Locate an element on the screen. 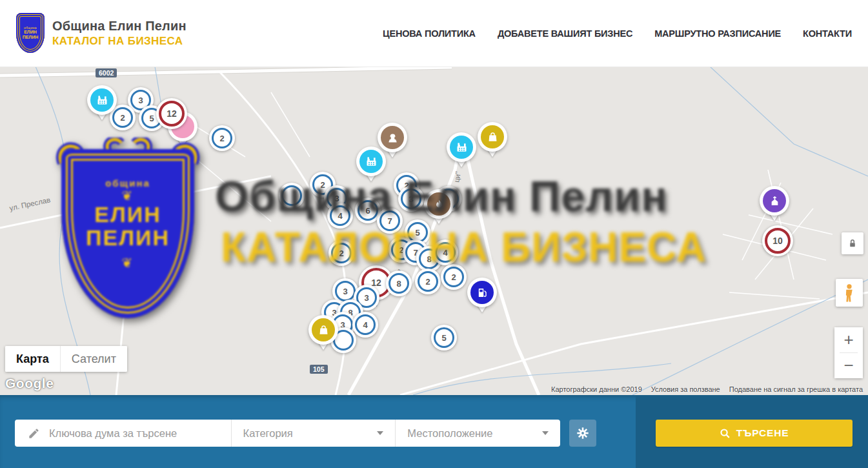  main-nav: ЦЕНОВА ПОЛИТИКАДОБАВЕТЕ ВАШИЯТ БИЗНЕСМАР… is located at coordinates (617, 34).